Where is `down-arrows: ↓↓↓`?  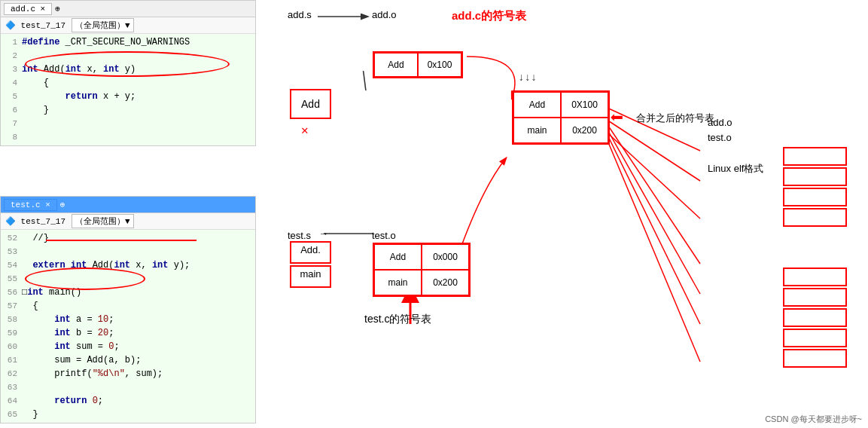 down-arrows: ↓↓↓ is located at coordinates (527, 78).